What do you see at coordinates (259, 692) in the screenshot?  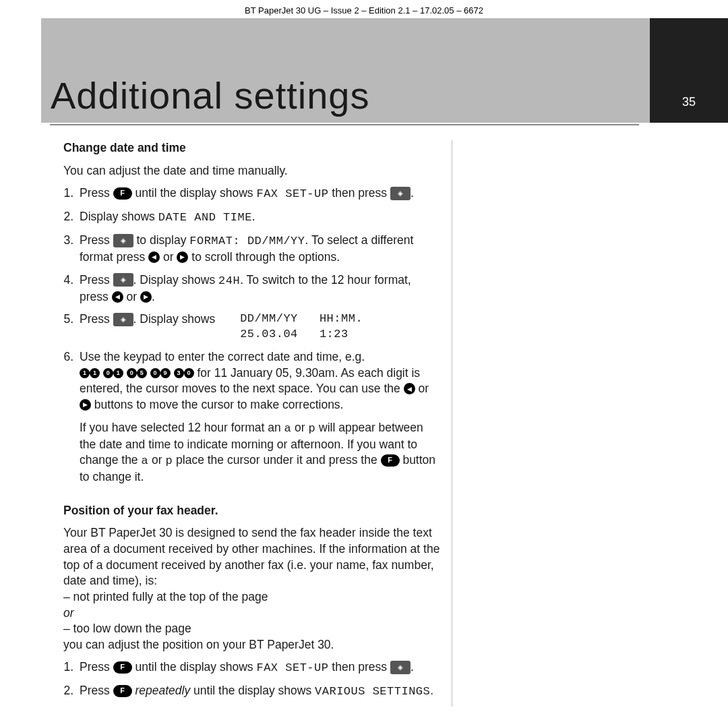 I see `step-2: Press F repeatedly until the display sho…` at bounding box center [259, 692].